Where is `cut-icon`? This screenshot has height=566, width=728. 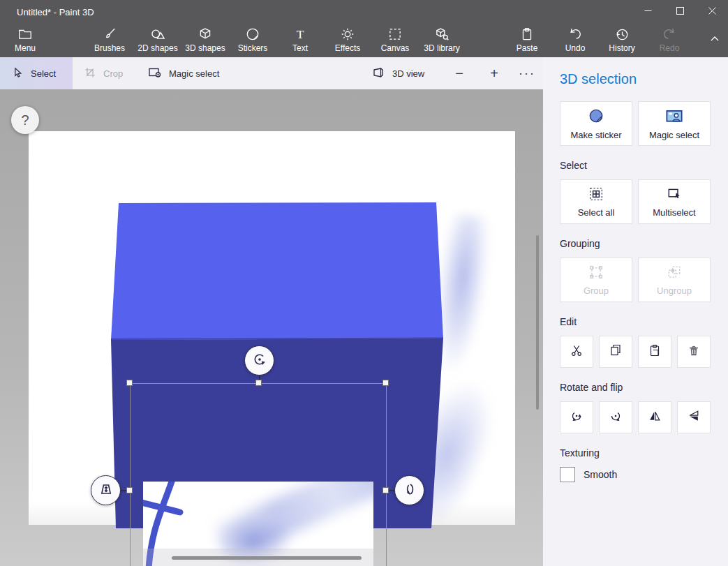 cut-icon is located at coordinates (577, 352).